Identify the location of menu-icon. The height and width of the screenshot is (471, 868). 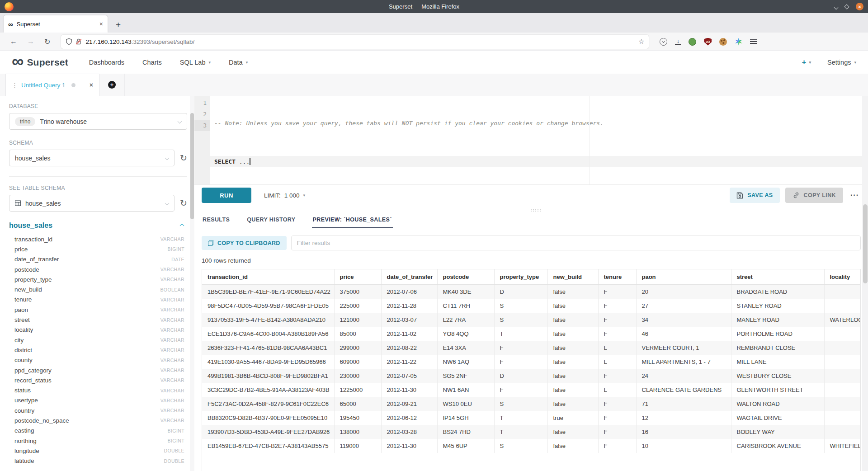
(754, 42).